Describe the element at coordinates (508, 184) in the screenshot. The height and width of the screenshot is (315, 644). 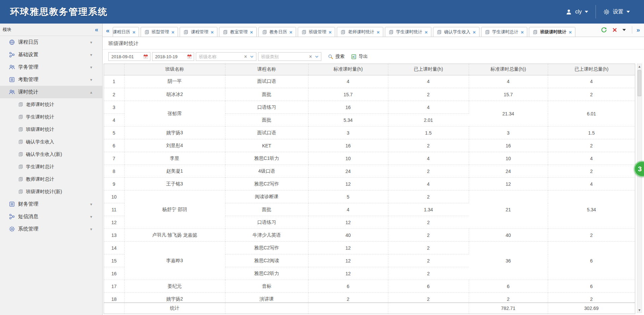
I see `cell-std-hours-total: 12` at that location.